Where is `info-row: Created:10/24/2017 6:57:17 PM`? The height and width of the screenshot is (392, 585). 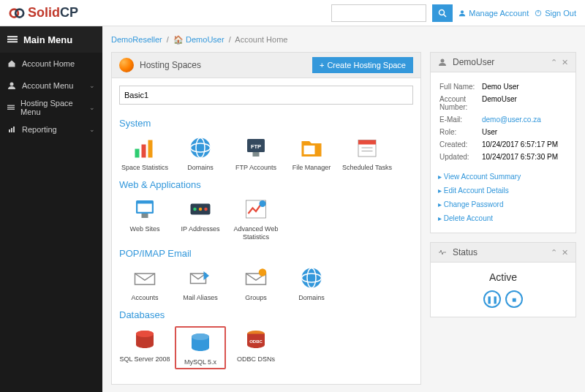 info-row: Created:10/24/2017 6:57:17 PM is located at coordinates (503, 145).